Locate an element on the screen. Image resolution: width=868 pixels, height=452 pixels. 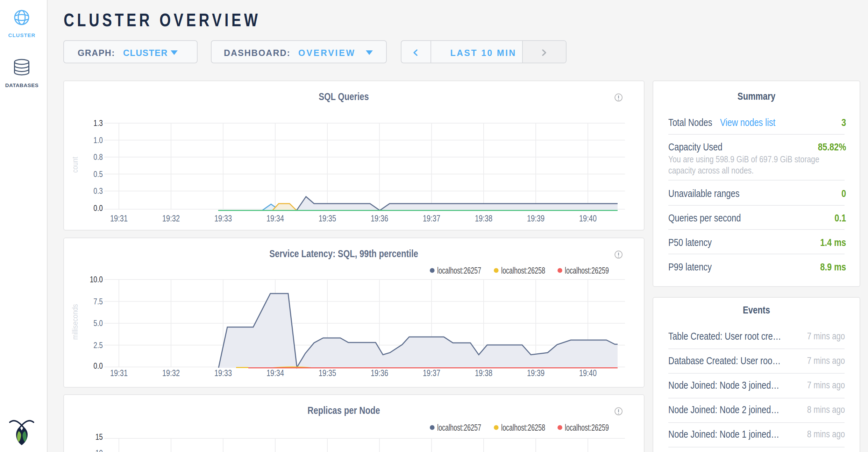
svg-text: 7.5 is located at coordinates (98, 301).